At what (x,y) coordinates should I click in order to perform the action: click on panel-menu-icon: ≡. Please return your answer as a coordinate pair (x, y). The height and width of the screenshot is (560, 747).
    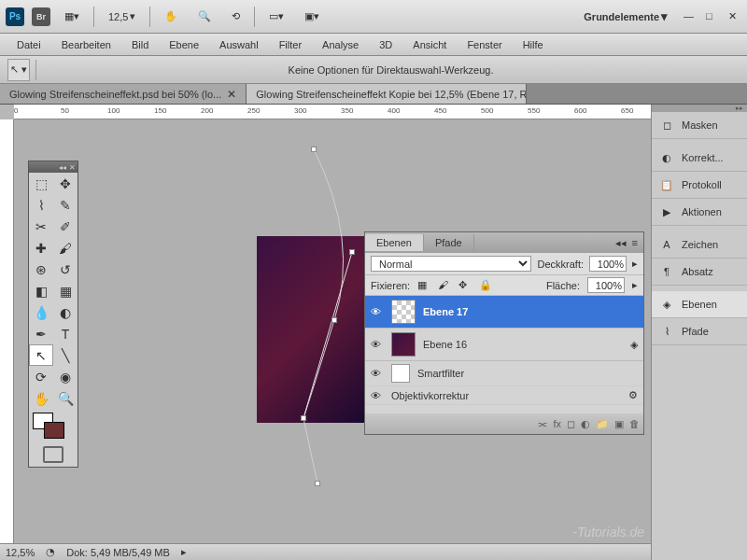
    Looking at the image, I should click on (635, 243).